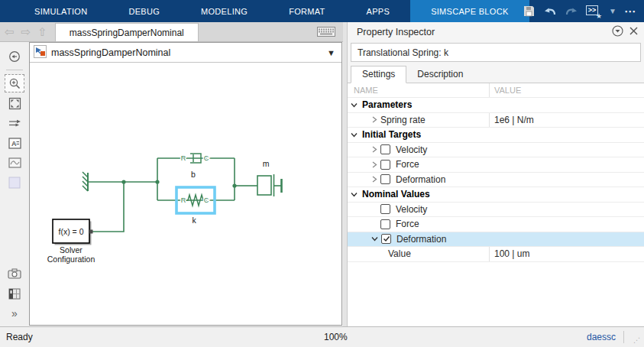 The image size is (644, 347). Describe the element at coordinates (496, 74) in the screenshot. I see `inspector-tabs: Settings Description` at that location.